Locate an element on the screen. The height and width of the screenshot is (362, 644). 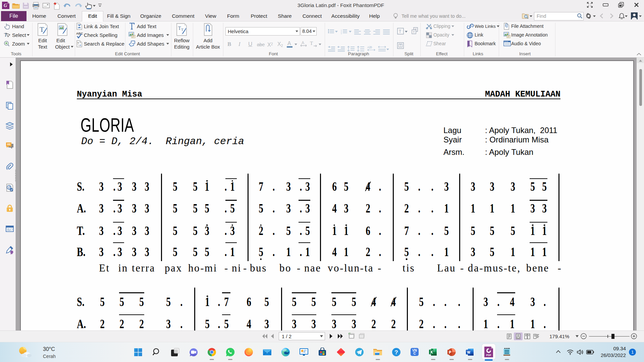
svg-text: A|B is located at coordinates (370, 47).